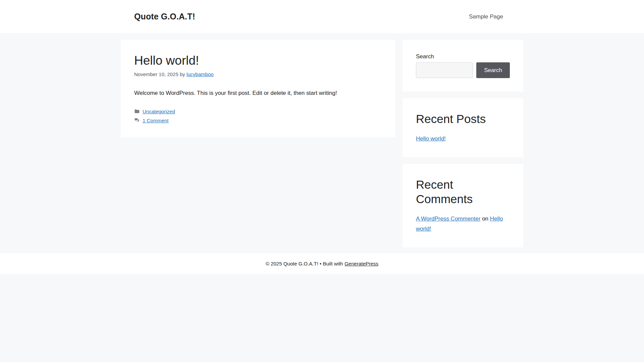 The height and width of the screenshot is (362, 644). I want to click on category-row: Uncategorized, so click(258, 111).